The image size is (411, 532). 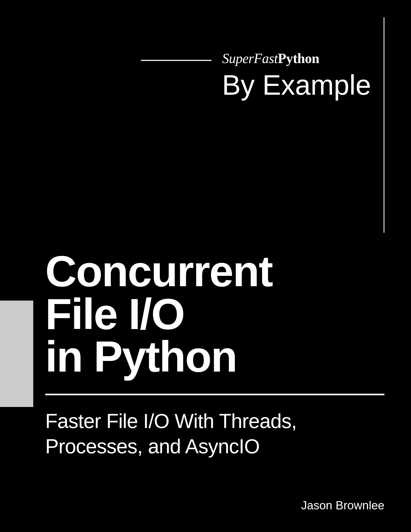 I want to click on series-label: By Example, so click(x=297, y=85).